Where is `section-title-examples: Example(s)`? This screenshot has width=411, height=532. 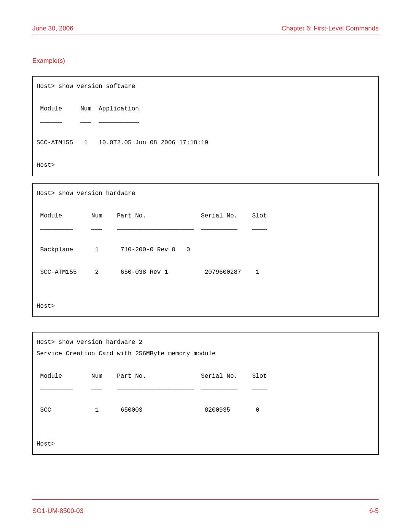
section-title-examples: Example(s) is located at coordinates (206, 61).